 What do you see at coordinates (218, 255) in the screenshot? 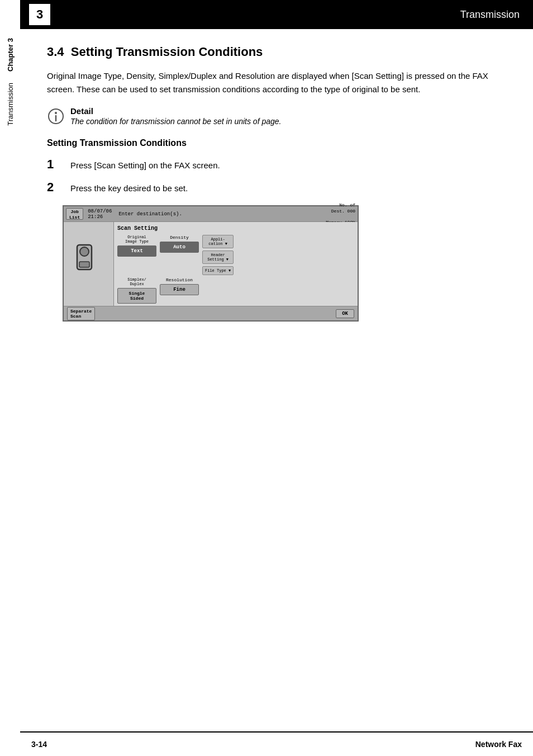
I see `side-buttons: Appli- cation ▼ Header Setting ▼ File Ty…` at bounding box center [218, 255].